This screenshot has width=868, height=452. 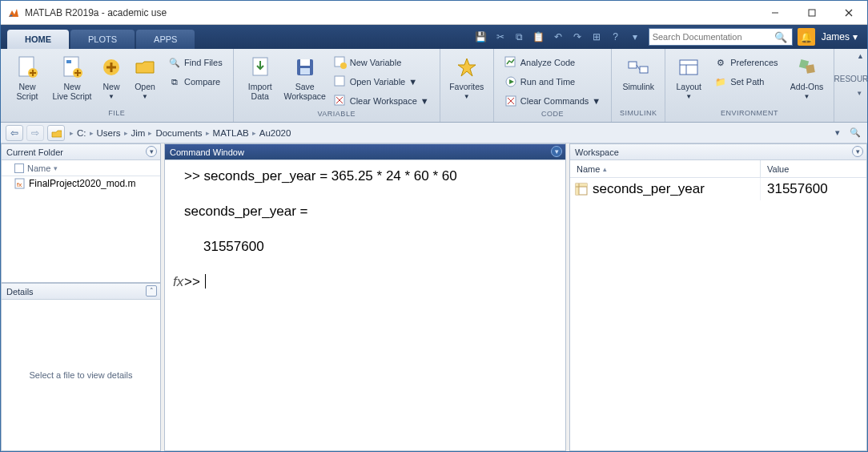 What do you see at coordinates (775, 13) in the screenshot?
I see `minimize-button` at bounding box center [775, 13].